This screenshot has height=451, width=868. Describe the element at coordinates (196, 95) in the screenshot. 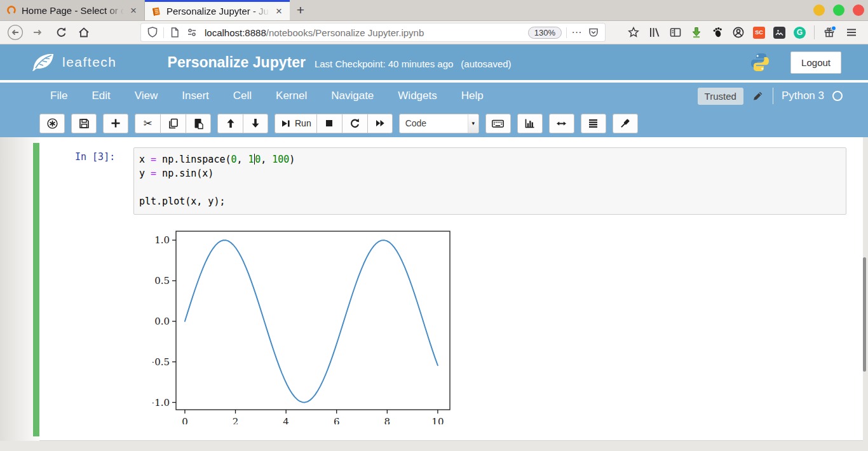

I see `menu-item-insert: Insert` at that location.